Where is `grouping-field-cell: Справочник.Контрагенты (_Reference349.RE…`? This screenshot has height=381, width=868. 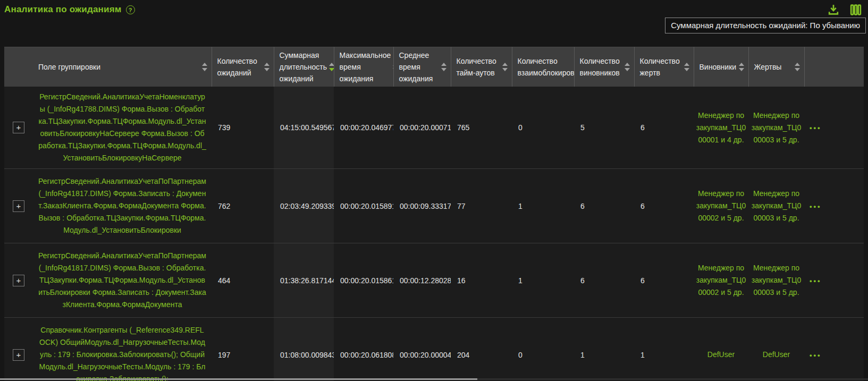 grouping-field-cell: Справочник.Контрагенты (_Reference349.RE… is located at coordinates (122, 350).